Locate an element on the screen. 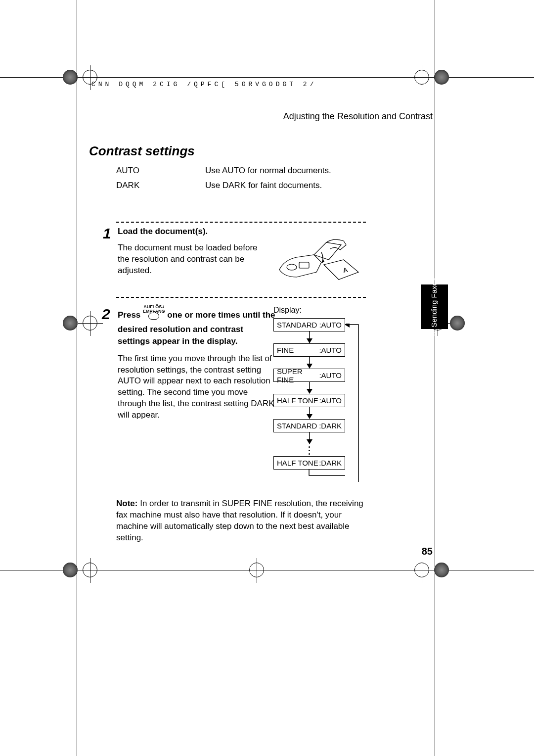  contrast-desc: Use AUTO for normal documents. is located at coordinates (279, 171).